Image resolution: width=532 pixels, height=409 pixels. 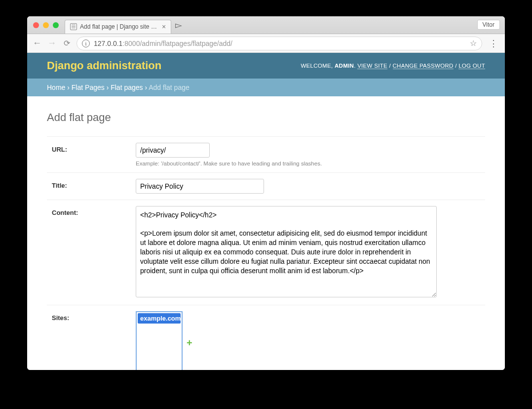 What do you see at coordinates (266, 25) in the screenshot?
I see `tab-bar: Add flat page | Django site adm × ▻ Vito…` at bounding box center [266, 25].